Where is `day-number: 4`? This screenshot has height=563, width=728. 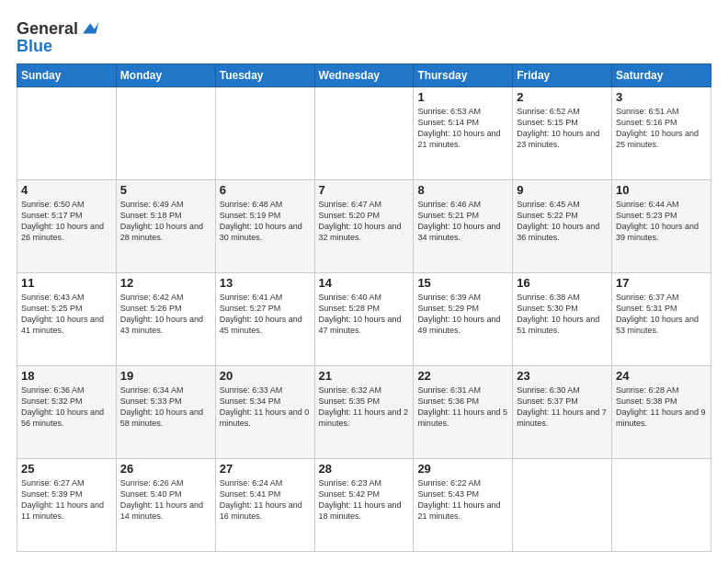 day-number: 4 is located at coordinates (66, 190).